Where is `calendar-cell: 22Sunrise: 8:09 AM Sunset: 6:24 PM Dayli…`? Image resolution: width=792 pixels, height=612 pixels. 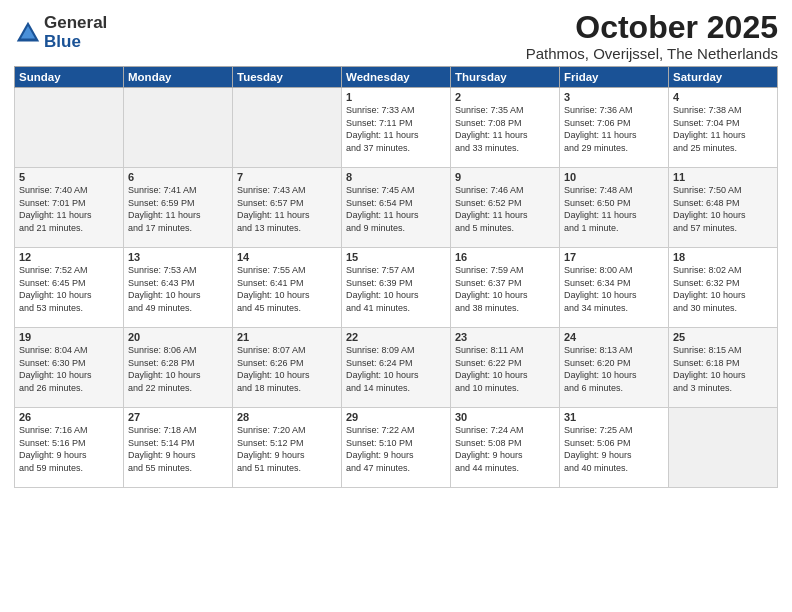
calendar-cell: 22Sunrise: 8:09 AM Sunset: 6:24 PM Dayli… is located at coordinates (396, 368).